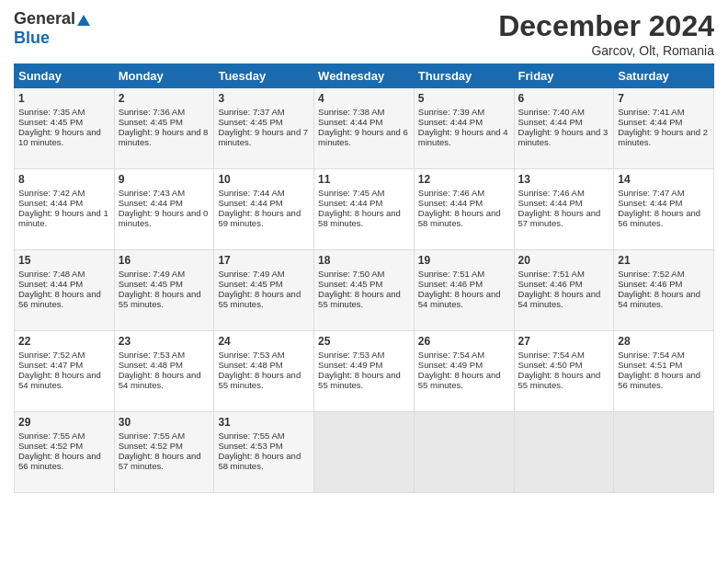  What do you see at coordinates (607, 26) in the screenshot?
I see `month-title: December 2024` at bounding box center [607, 26].